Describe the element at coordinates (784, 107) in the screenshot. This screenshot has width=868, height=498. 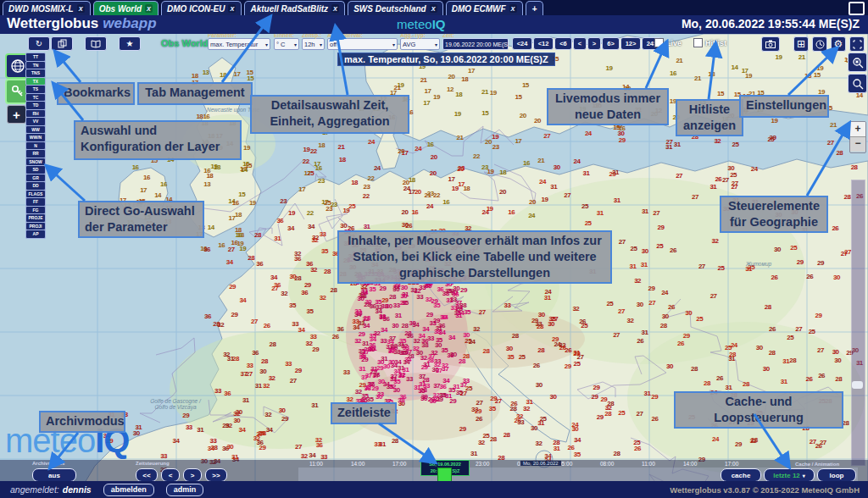
I see `callout-einstellungen: Einstellungen` at that location.